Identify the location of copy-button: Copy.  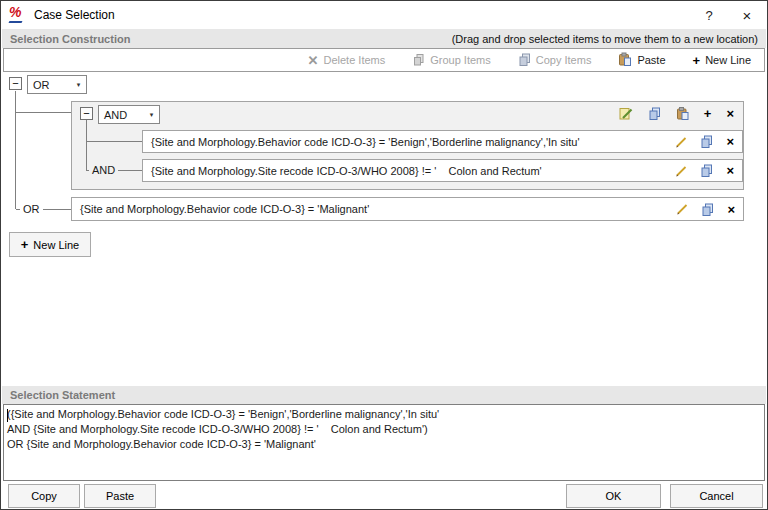
(44, 496).